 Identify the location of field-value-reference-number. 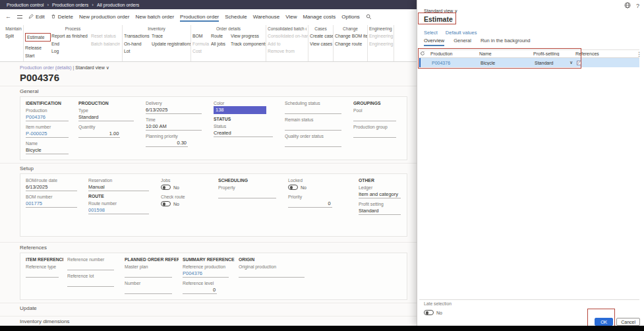
(91, 266).